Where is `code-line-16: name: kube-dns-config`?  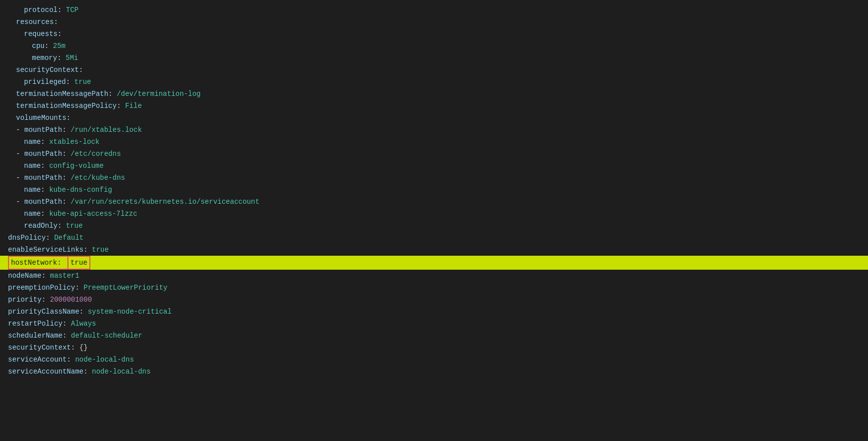
code-line-16: name: kube-dns-config is located at coordinates (434, 190).